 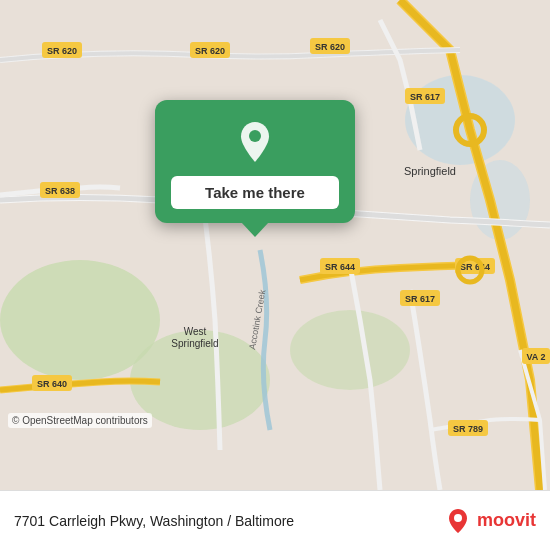 What do you see at coordinates (275, 520) in the screenshot?
I see `bottom-bar: 7701 Carrleigh Pkwy, Washington / Baltim…` at bounding box center [275, 520].